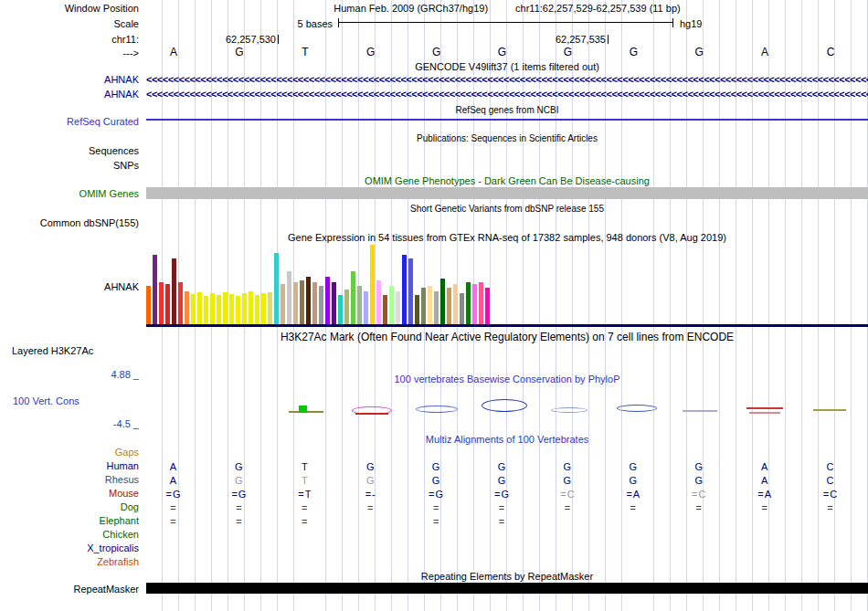  Describe the element at coordinates (507, 181) in the screenshot. I see `omim-track-title: OMIM Gene Phenotypes - Dark Green Can Be…` at that location.